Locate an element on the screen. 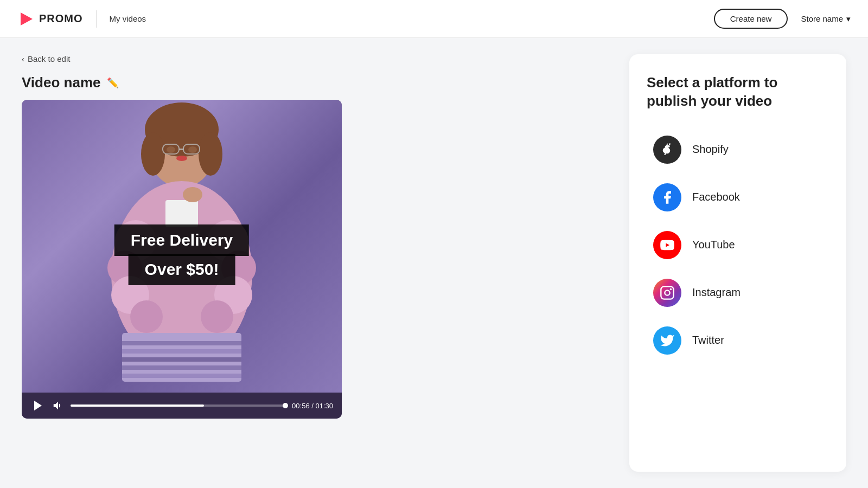 Image resolution: width=868 pixels, height=488 pixels. facebook-label: Facebook is located at coordinates (716, 197).